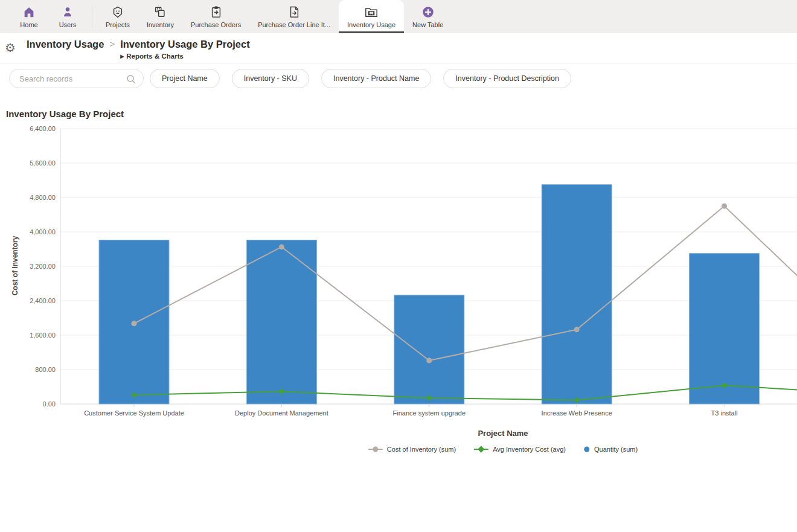 This screenshot has height=532, width=797. Describe the element at coordinates (520, 449) in the screenshot. I see `legend-item-avg-inventory-cost-avg: Avg Inventory Cost (avg)` at that location.